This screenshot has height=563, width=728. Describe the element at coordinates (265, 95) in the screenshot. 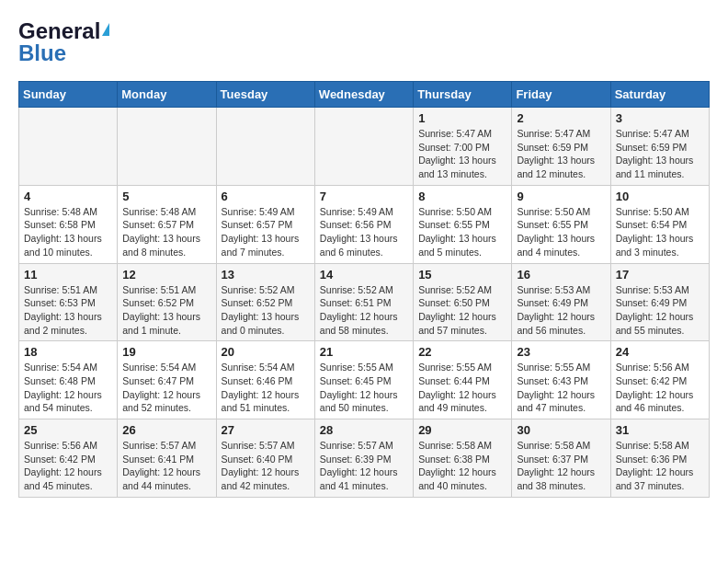

I see `weekday-header: Tuesday` at that location.